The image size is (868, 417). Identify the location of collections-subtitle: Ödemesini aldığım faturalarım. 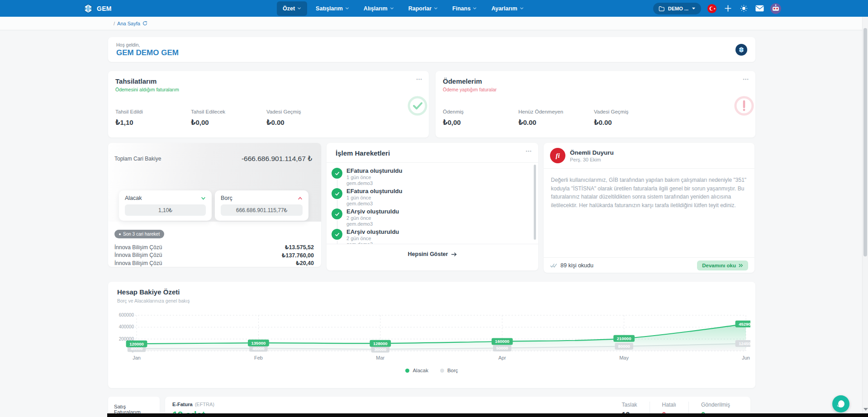
(269, 90).